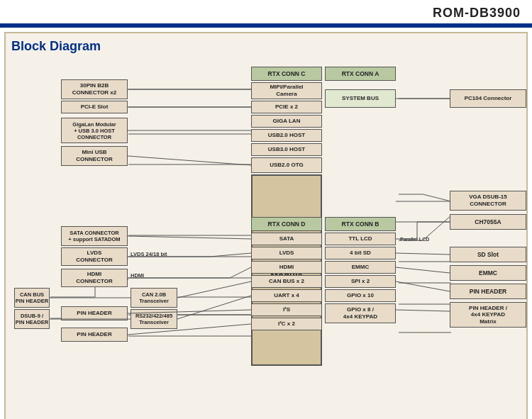 The image size is (532, 419). I want to click on box-rtx-conn-a: RTX CONN A, so click(360, 74).